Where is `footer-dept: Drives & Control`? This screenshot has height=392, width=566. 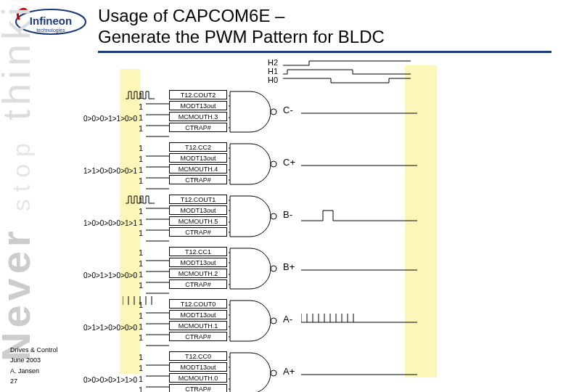 footer-dept: Drives & Control is located at coordinates (34, 350).